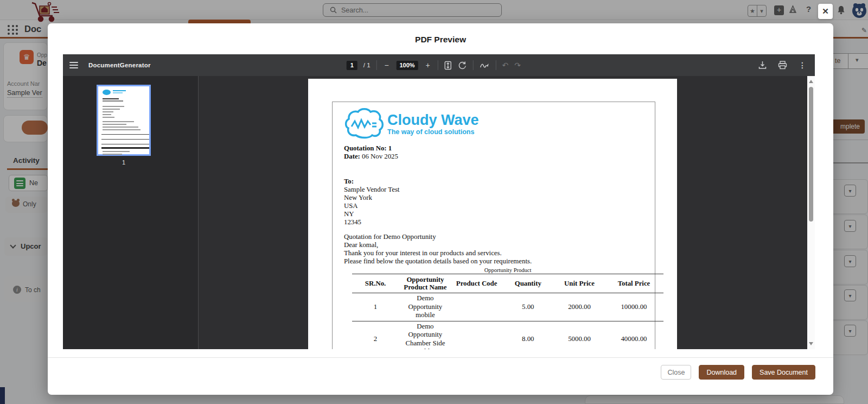 This screenshot has height=404, width=868. Describe the element at coordinates (811, 81) in the screenshot. I see `scrollbar-up-arrow` at that location.